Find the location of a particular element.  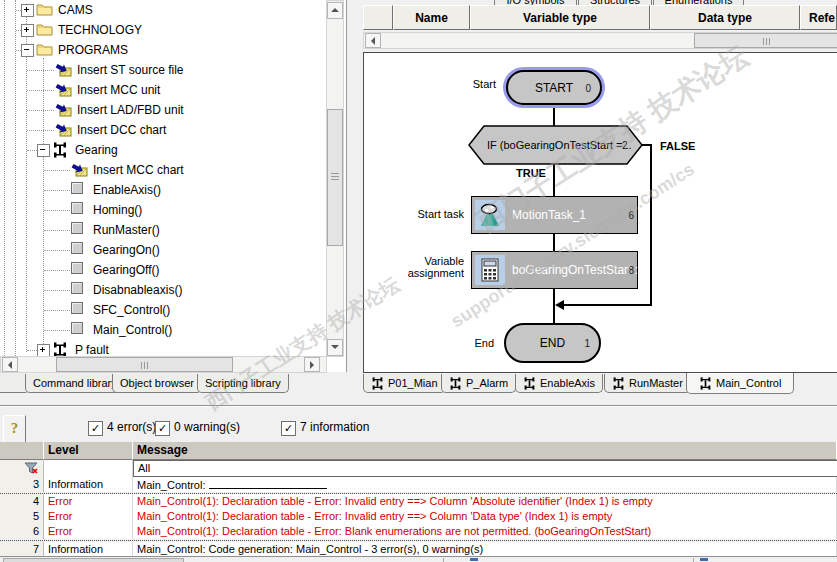

information-checkbox is located at coordinates (288, 428).